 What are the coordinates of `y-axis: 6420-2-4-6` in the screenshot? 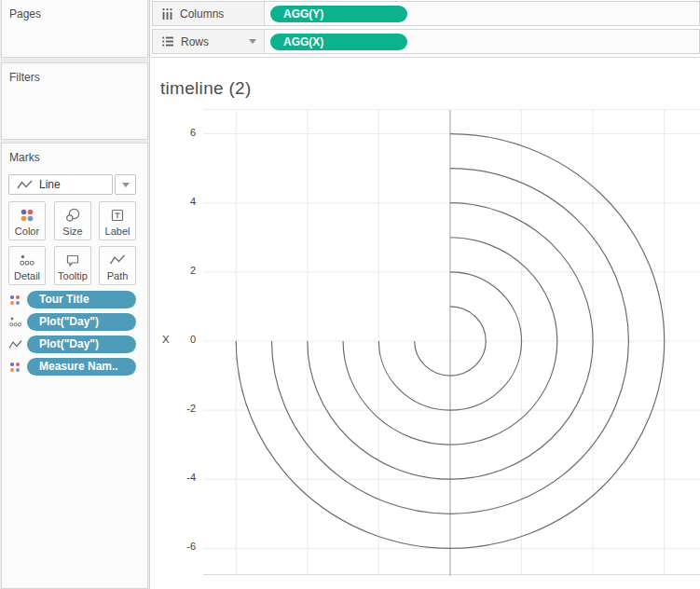 It's located at (174, 342).